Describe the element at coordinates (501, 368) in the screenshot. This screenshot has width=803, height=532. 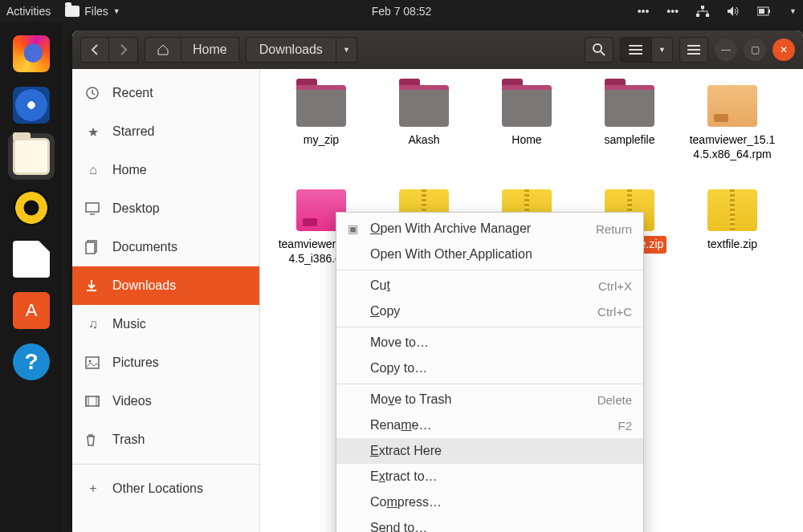
I see `menu-item-label: Copy to…` at that location.